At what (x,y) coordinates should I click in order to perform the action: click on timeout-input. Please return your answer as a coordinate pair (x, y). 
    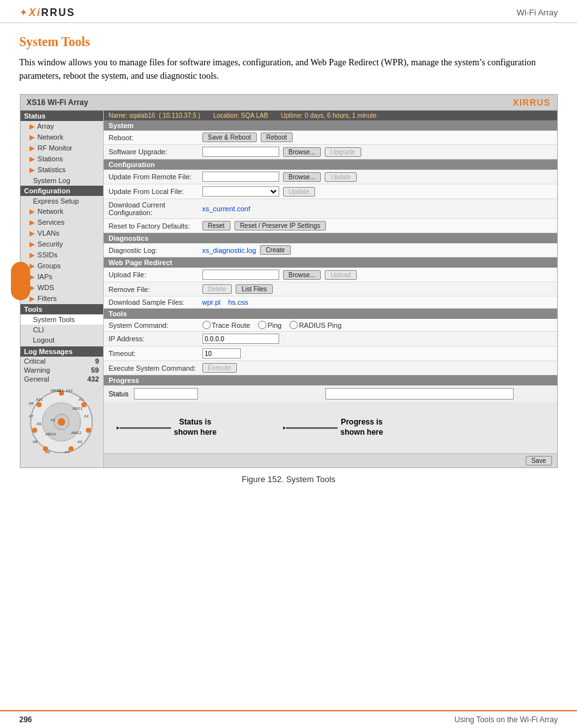
    Looking at the image, I should click on (222, 353).